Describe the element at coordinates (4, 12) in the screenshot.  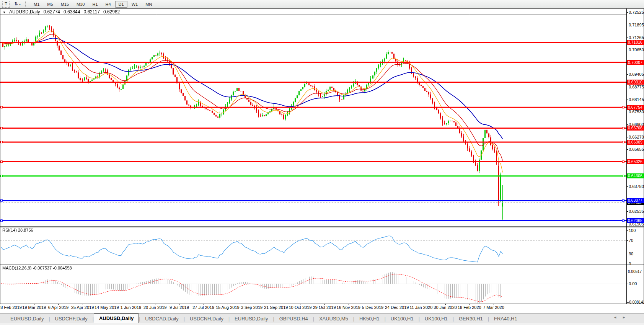
I see `chart-menu-triangle-icon: ▼` at that location.